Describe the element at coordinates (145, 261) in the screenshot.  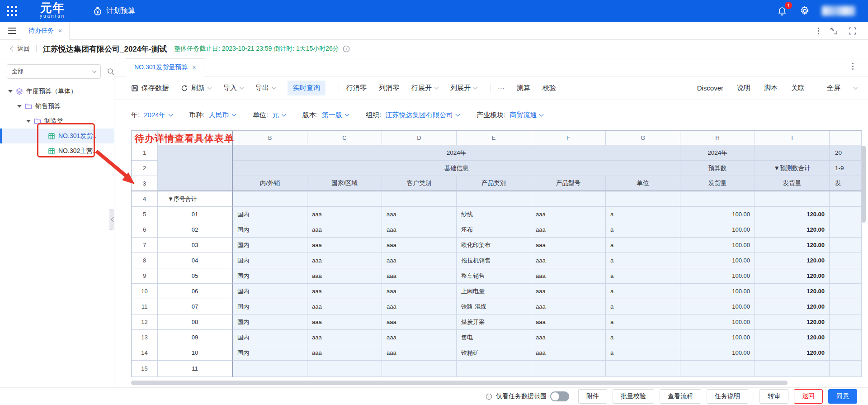
I see `row-header-8: 8` at that location.